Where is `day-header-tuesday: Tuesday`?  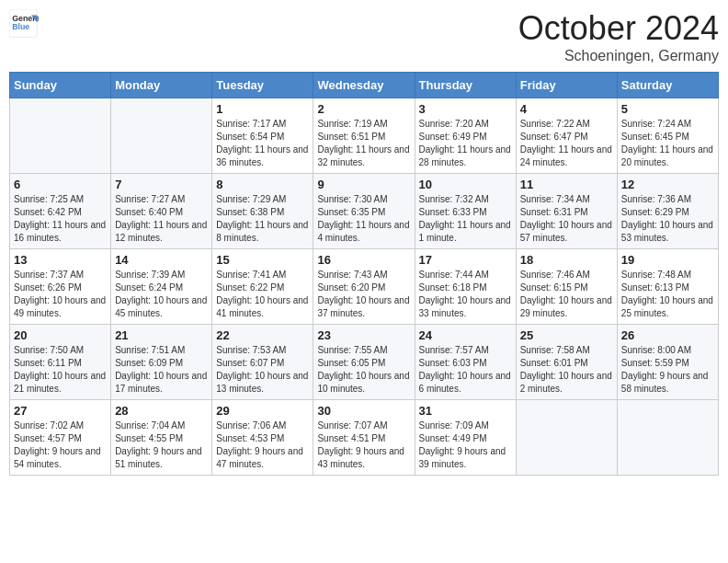
day-header-tuesday: Tuesday is located at coordinates (263, 86).